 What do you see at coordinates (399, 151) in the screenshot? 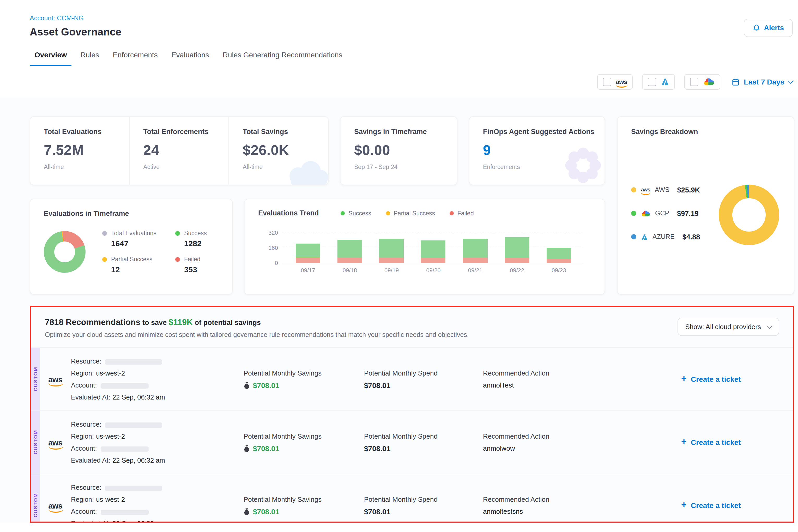
I see `stat-savings-in-timeframe: Savings in Timeframe $0.00 Sep 17 - Sep …` at bounding box center [399, 151].